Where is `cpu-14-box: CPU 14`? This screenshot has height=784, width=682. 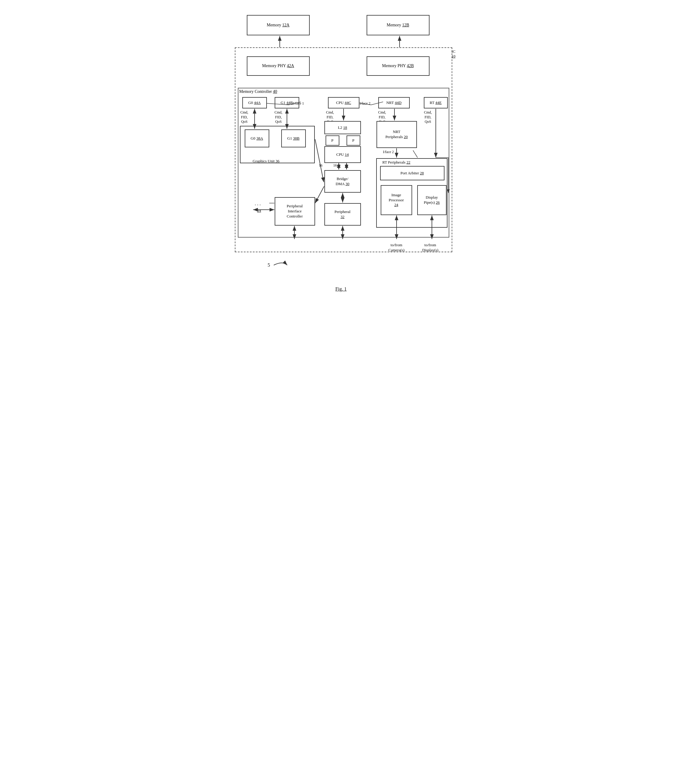 cpu-14-box: CPU 14 is located at coordinates (343, 155).